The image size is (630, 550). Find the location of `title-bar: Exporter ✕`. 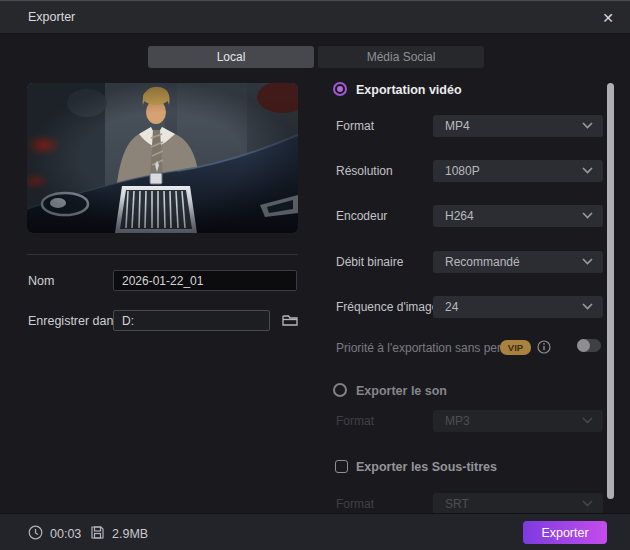

title-bar: Exporter ✕ is located at coordinates (315, 18).